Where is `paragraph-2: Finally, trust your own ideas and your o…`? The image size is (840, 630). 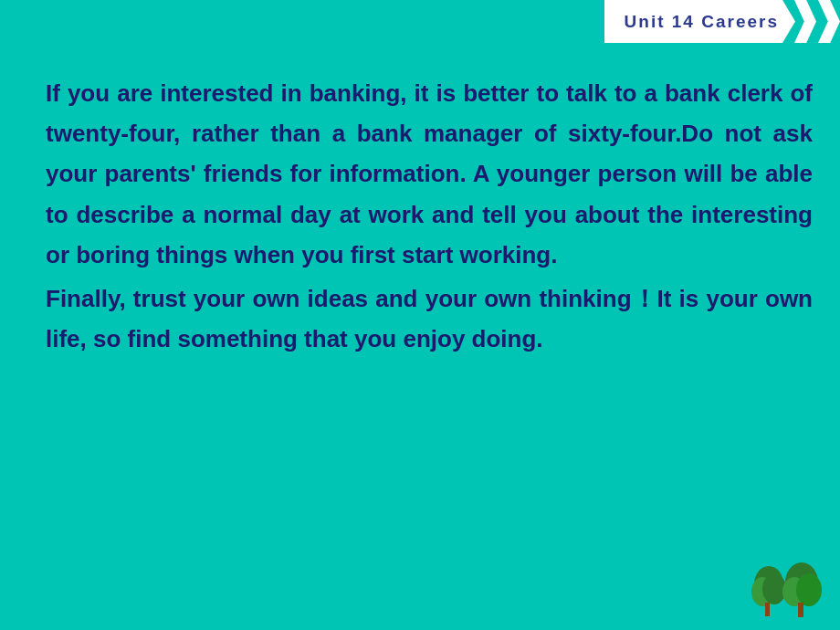 paragraph-2: Finally, trust your own ideas and your o… is located at coordinates (429, 319).